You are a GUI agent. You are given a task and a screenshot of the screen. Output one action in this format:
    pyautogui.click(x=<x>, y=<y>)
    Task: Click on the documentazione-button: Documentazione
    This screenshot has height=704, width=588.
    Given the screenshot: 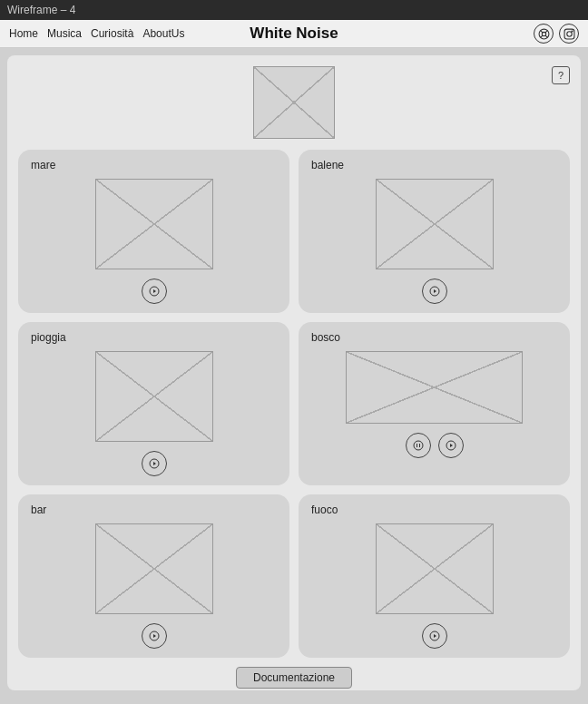 What is the action you would take?
    pyautogui.click(x=294, y=678)
    